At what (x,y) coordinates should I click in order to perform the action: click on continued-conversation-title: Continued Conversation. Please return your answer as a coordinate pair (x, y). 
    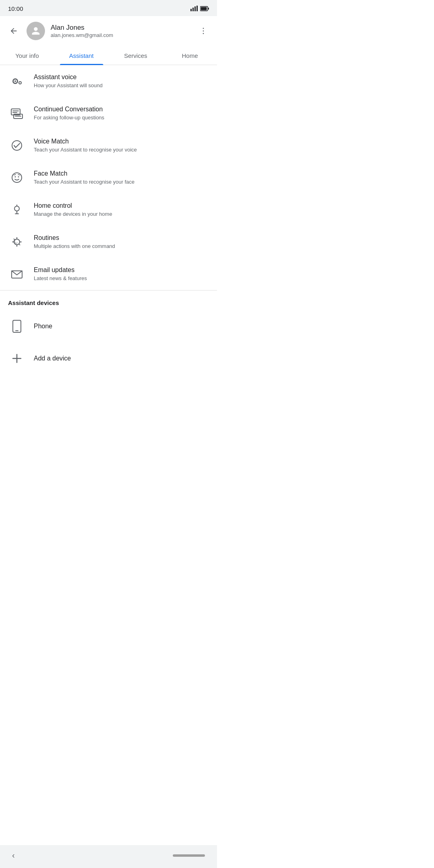
    Looking at the image, I should click on (121, 109).